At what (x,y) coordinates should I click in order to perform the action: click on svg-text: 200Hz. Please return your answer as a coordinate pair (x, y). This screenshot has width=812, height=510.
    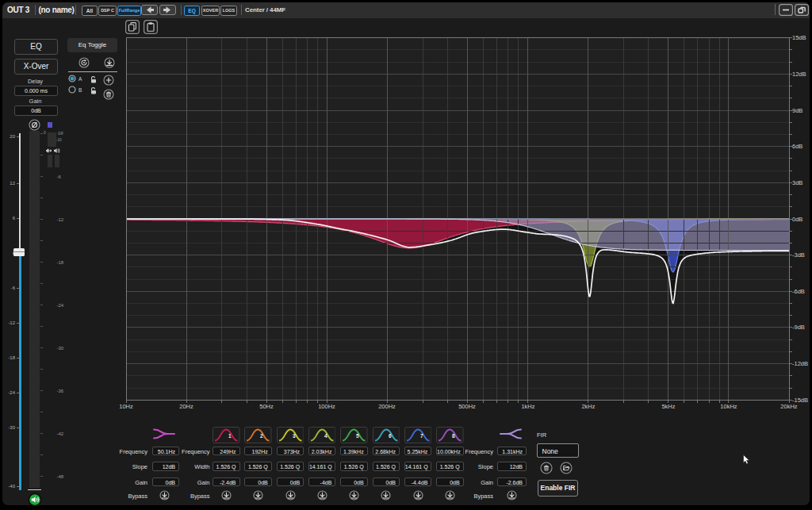
    Looking at the image, I should click on (387, 406).